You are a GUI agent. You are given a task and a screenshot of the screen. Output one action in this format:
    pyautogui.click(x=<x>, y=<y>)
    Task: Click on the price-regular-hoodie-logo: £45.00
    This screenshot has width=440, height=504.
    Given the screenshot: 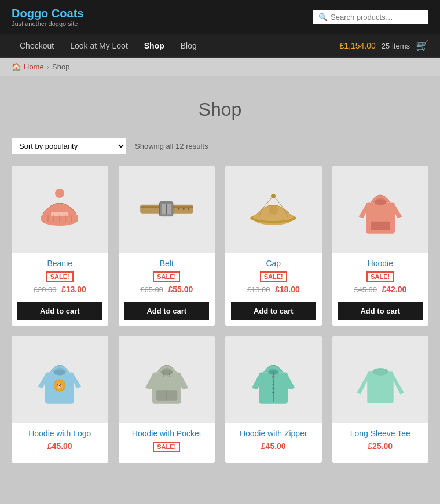 What is the action you would take?
    pyautogui.click(x=60, y=446)
    